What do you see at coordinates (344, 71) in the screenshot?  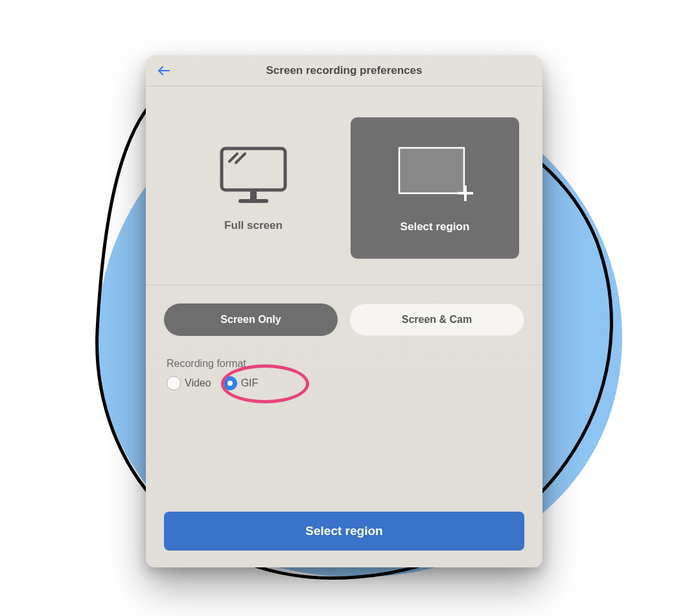 I see `titlebar: Screen recording preferences` at bounding box center [344, 71].